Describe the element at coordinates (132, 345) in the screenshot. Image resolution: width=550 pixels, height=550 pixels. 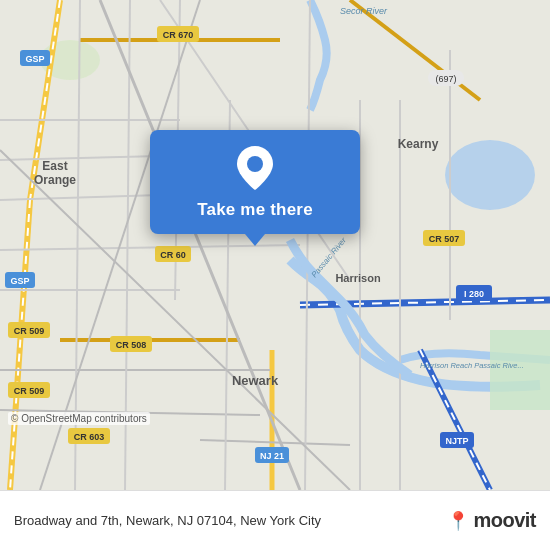
I see `svg-text: CR 508` at that location.